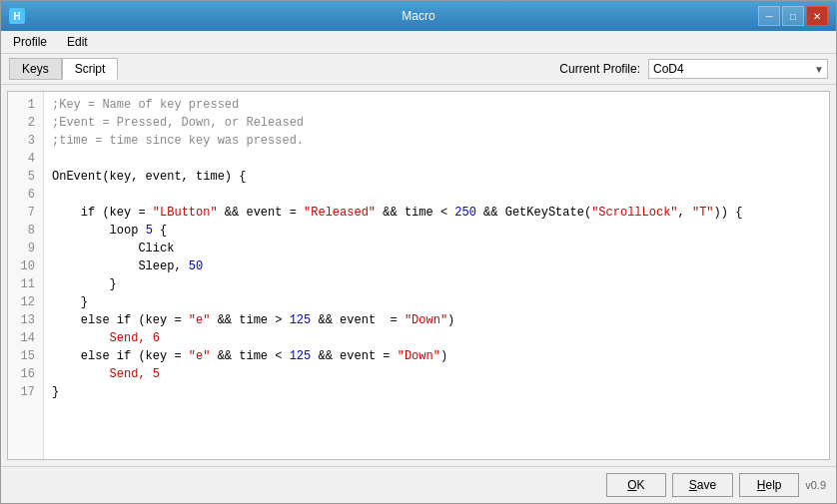 Image resolution: width=837 pixels, height=504 pixels. What do you see at coordinates (418, 485) in the screenshot?
I see `bottom-bar: OK Save Help v0.9` at bounding box center [418, 485].